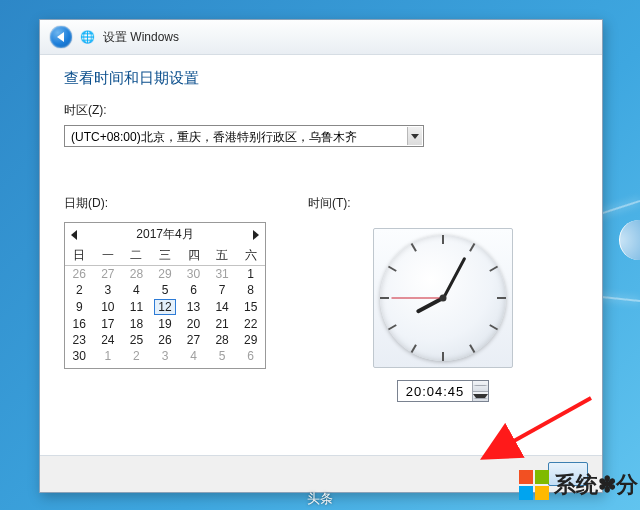 The height and width of the screenshot is (510, 640). Describe the element at coordinates (321, 38) in the screenshot. I see `dialog-header: 🌐 设置 Windows` at that location.